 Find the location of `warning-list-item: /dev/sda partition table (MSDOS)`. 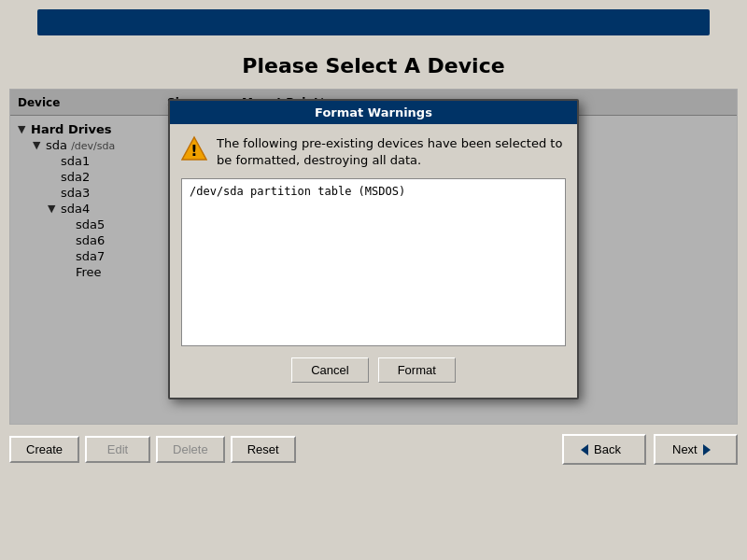

warning-list-item: /dev/sda partition table (MSDOS) is located at coordinates (374, 191).